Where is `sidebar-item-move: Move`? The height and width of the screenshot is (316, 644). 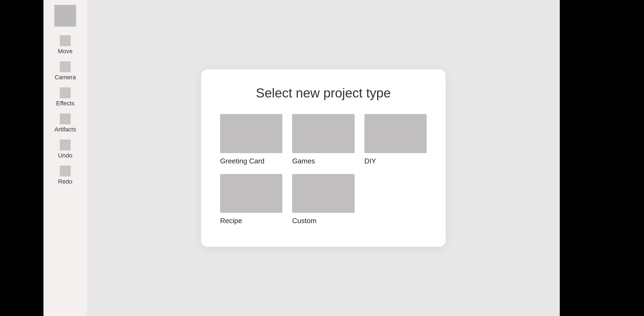
sidebar-item-move: Move is located at coordinates (65, 45).